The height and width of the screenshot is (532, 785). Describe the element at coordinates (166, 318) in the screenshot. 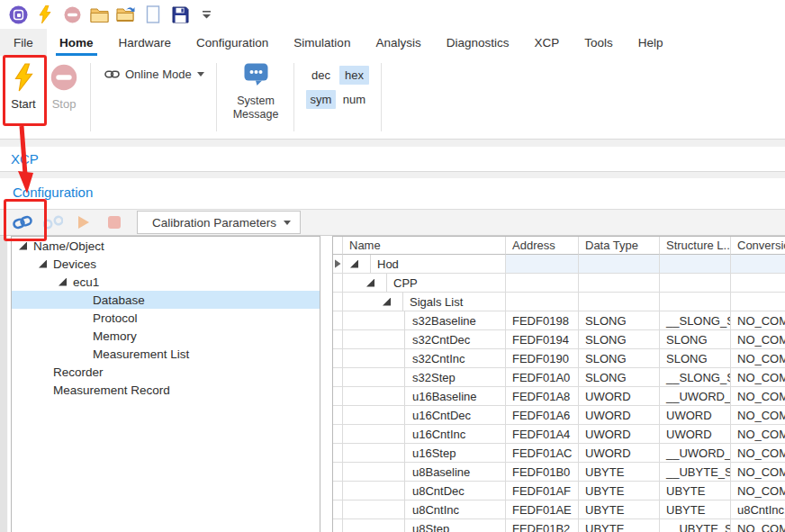

I see `tree-item-protocol: Protocol` at that location.